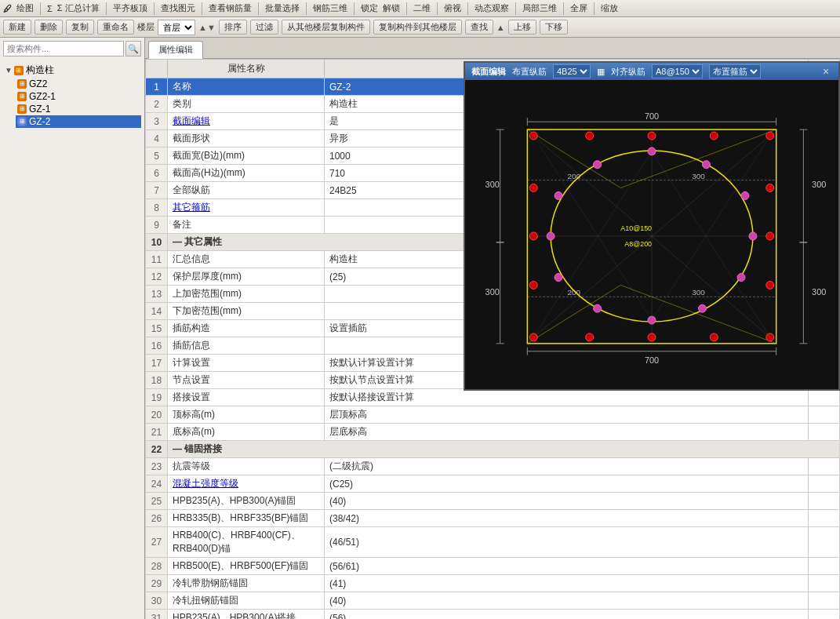  Describe the element at coordinates (116, 27) in the screenshot. I see `rename-button: 重命名` at that location.